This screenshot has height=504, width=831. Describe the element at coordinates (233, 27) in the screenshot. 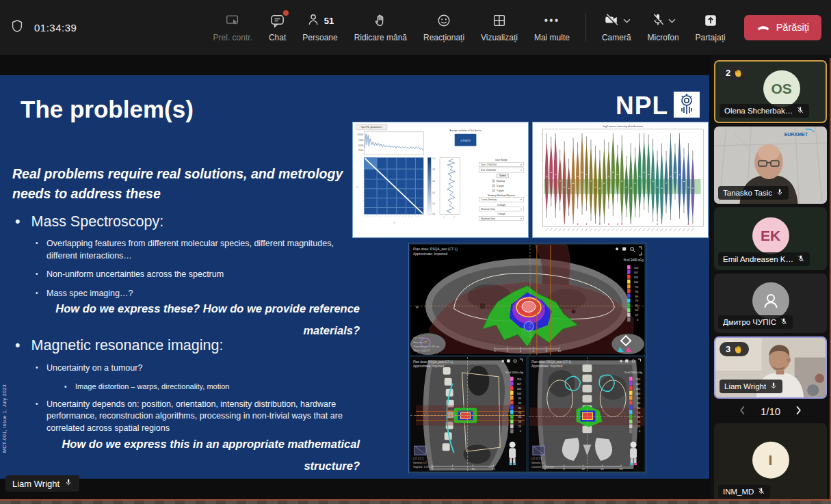

I see `take-control-button: Prel. contr.` at that location.